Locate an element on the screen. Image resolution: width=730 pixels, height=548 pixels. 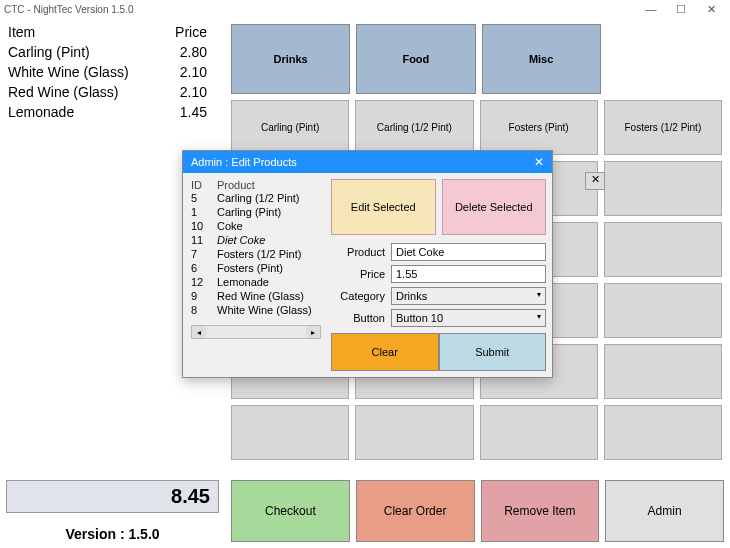
admin-button: Admin is located at coordinates (664, 511).